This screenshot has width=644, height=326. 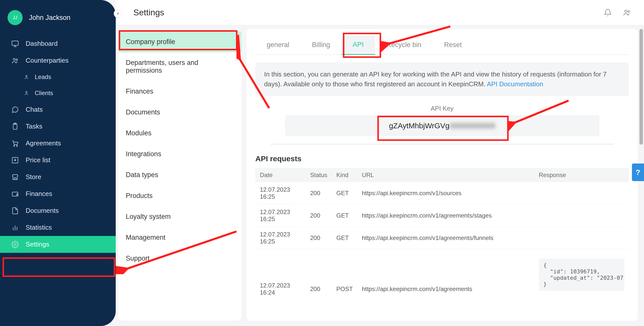 I want to click on settings-item-support: Support, so click(x=180, y=259).